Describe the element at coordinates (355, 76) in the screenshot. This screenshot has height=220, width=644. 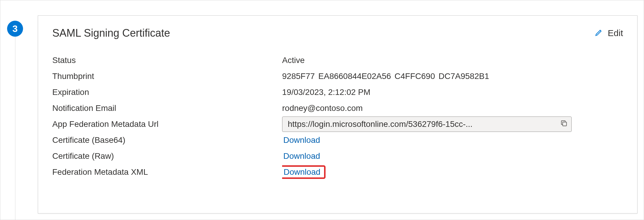
I see `thumbprint-seg-2: EA8660844E02A56` at that location.